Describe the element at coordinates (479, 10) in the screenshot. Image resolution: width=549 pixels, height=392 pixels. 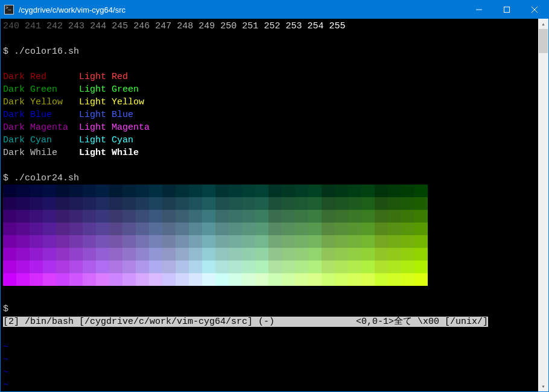
I see `minimize-button` at that location.